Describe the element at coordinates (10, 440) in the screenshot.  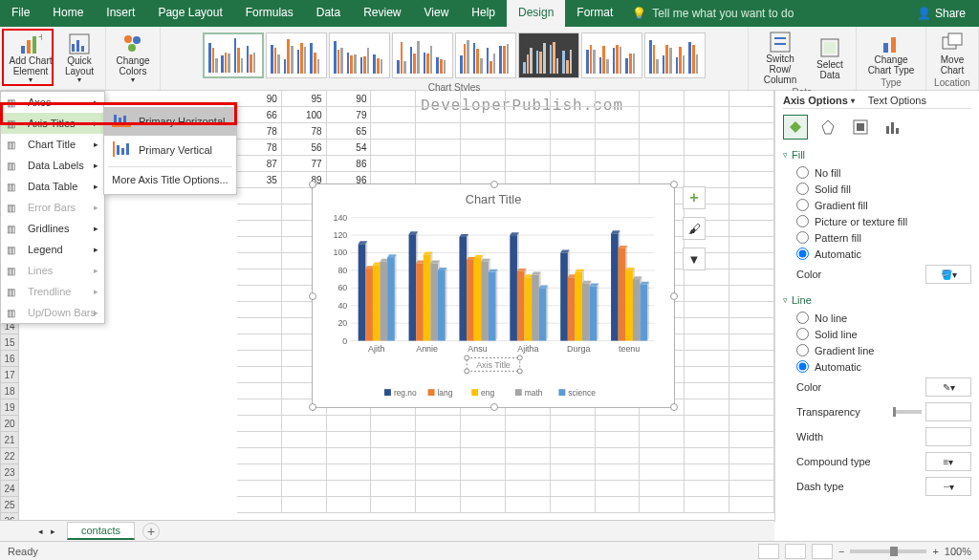
I see `row-header: 21` at that location.